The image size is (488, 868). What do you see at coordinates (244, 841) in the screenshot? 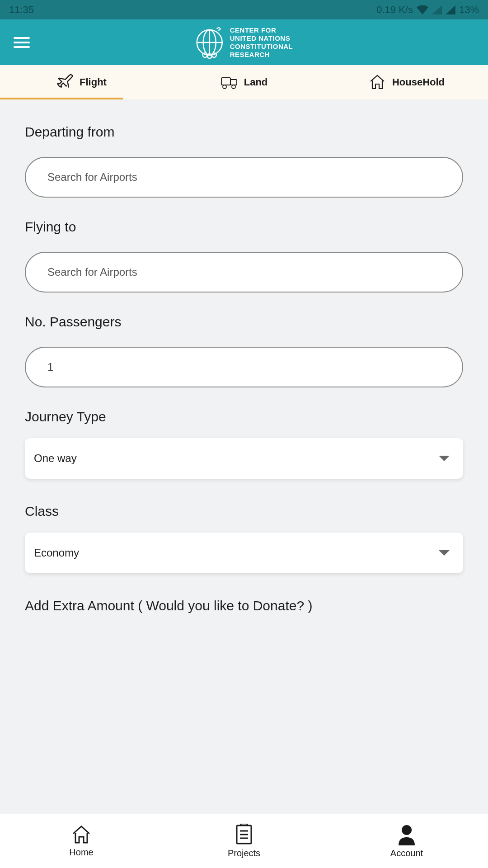
I see `bottom-nav: Home Projects Account` at bounding box center [244, 841].